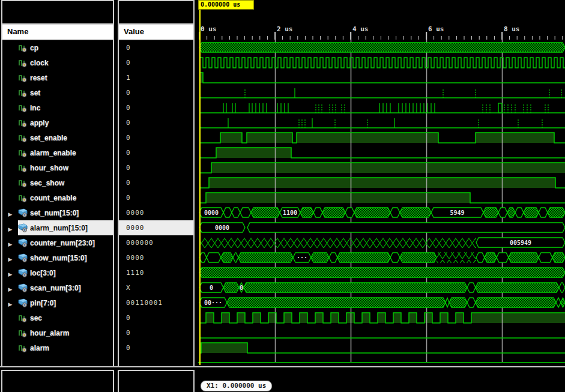  What do you see at coordinates (213, 303) in the screenshot?
I see `svg-text: 00···` at bounding box center [213, 303].